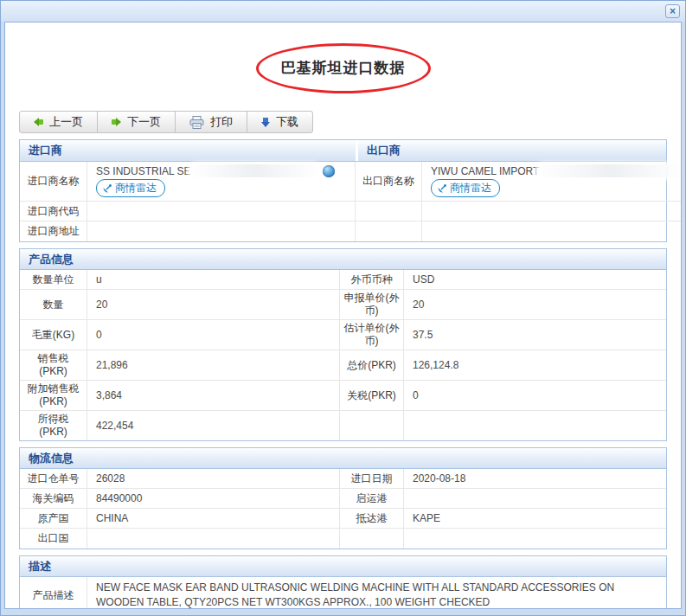 The image size is (686, 616). I want to click on red-ellipse-annotation: 巴基斯坦进口数据, so click(343, 68).